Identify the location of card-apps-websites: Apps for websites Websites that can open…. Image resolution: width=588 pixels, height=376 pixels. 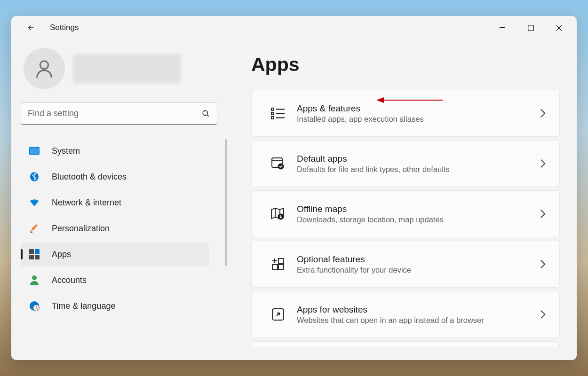
(405, 314).